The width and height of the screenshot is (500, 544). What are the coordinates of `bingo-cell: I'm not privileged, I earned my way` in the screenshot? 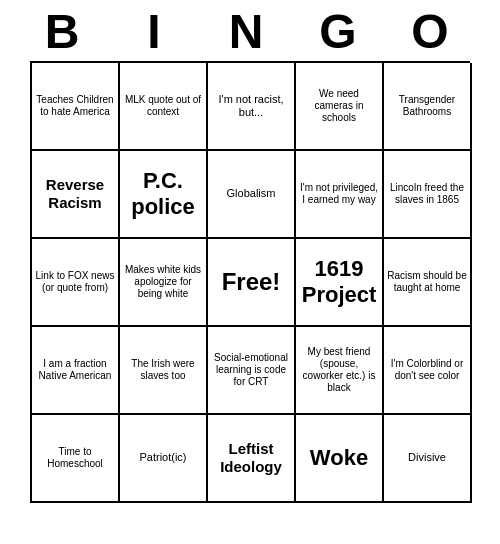 It's located at (340, 195).